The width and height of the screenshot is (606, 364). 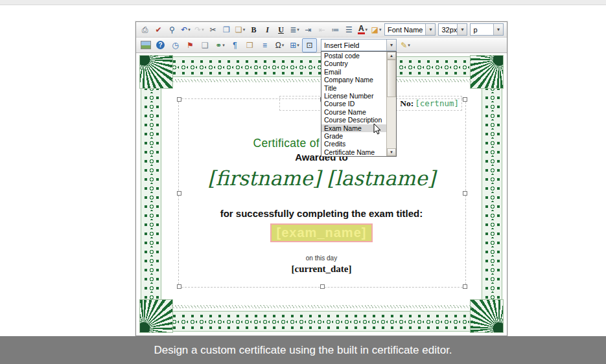 I want to click on insert-picture-icon: ❑, so click(x=205, y=45).